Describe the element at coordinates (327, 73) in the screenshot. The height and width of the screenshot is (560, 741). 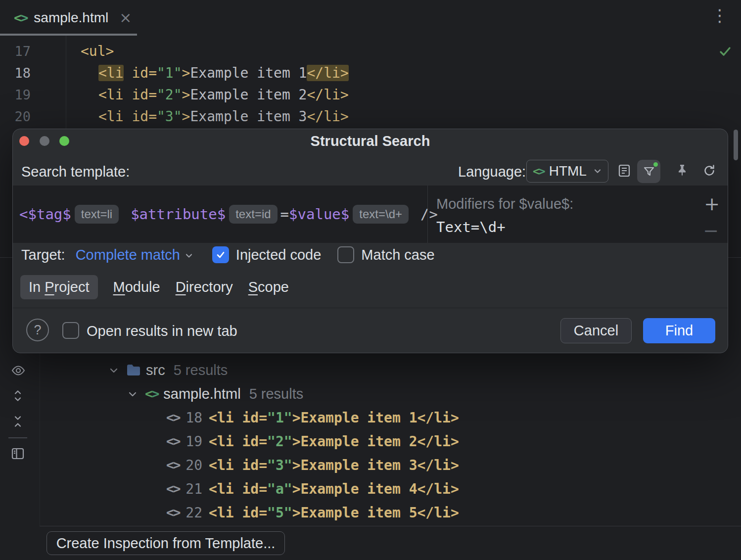
I see `match-highlight: </li>` at that location.